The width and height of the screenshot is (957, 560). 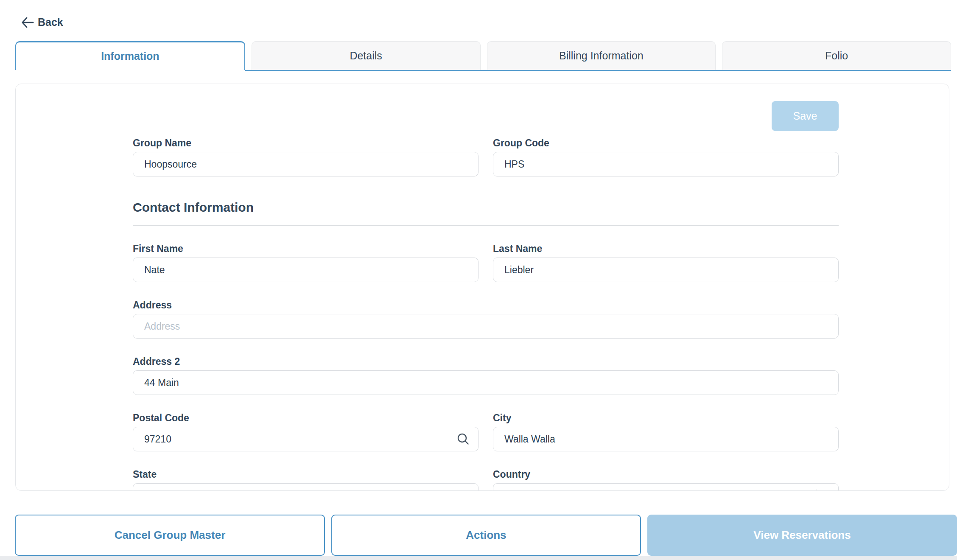 I want to click on address2-field-group: Address 2, so click(x=486, y=375).